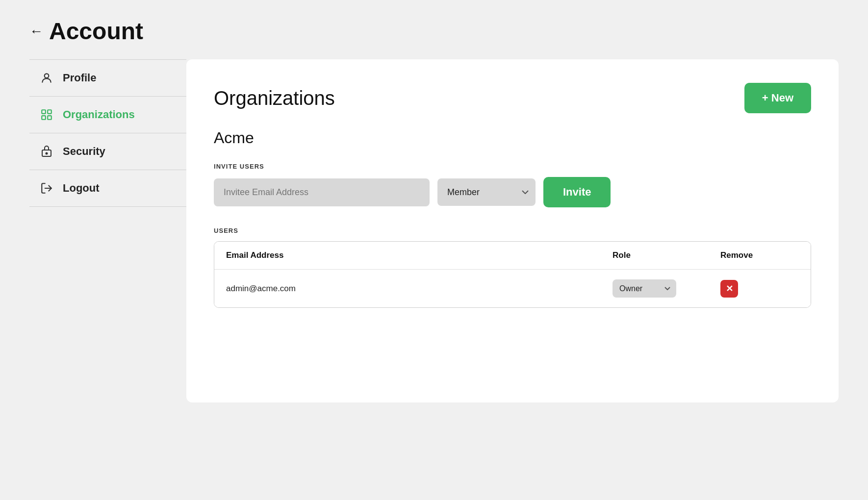 The image size is (868, 500). What do you see at coordinates (47, 188) in the screenshot?
I see `logout-icon` at bounding box center [47, 188].